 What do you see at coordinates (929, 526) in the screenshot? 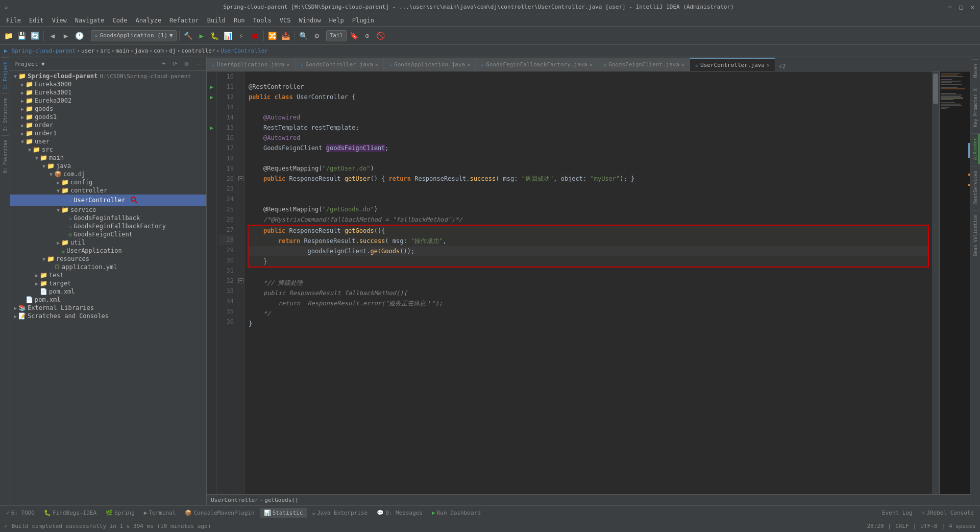
I see `status-encoding: UTF-8` at bounding box center [929, 526].